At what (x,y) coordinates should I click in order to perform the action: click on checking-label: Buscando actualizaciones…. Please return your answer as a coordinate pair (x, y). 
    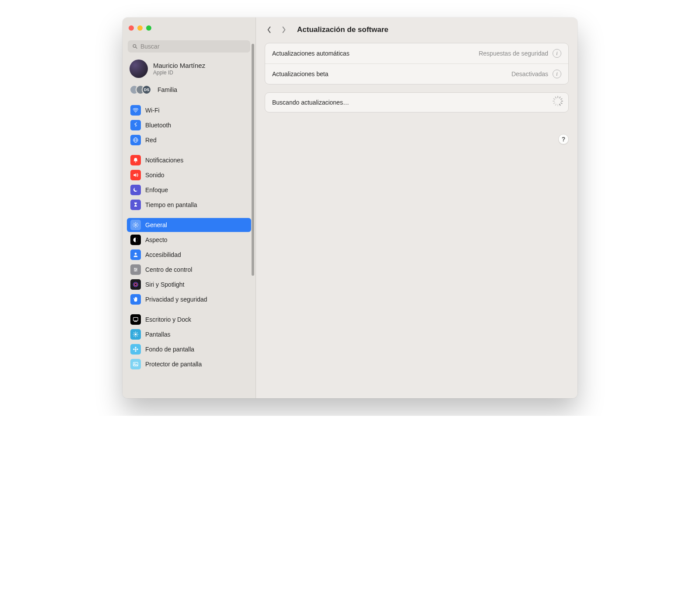
    Looking at the image, I should click on (311, 102).